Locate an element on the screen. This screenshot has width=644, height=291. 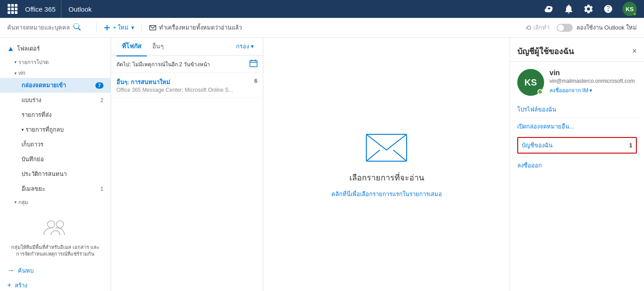
sidebar-item-sent: รายการที่ส่ง is located at coordinates (56, 115).